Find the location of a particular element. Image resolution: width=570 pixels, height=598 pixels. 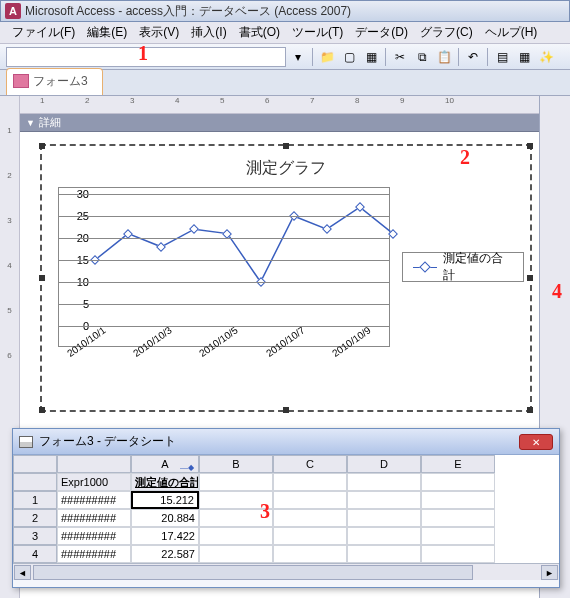

row-header: 2 is located at coordinates (35, 518).